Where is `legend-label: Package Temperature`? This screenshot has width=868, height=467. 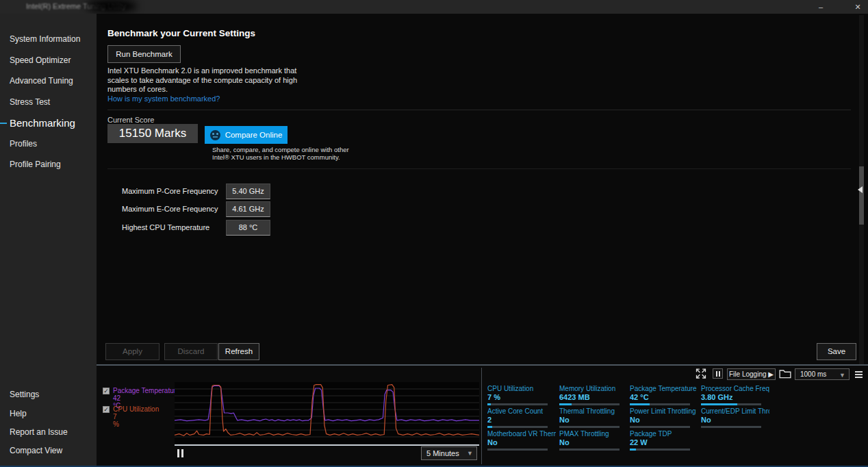
legend-label: Package Temperature is located at coordinates (146, 390).